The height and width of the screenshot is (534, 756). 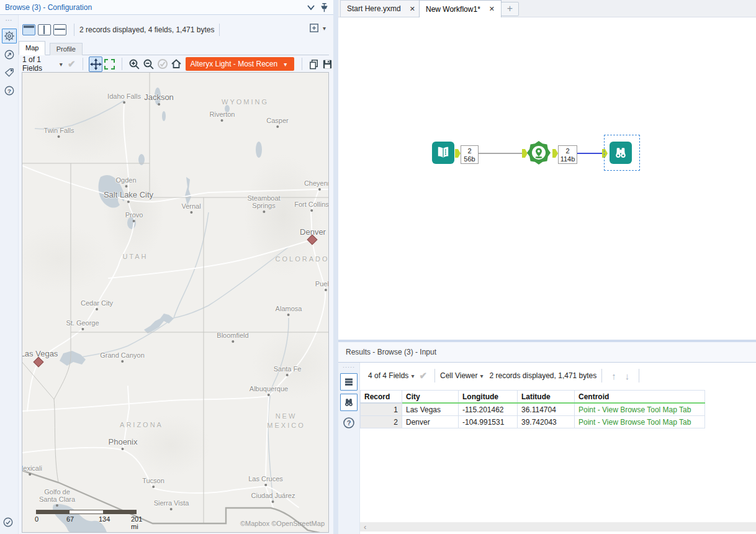 I want to click on scalebar-track, so click(x=86, y=512).